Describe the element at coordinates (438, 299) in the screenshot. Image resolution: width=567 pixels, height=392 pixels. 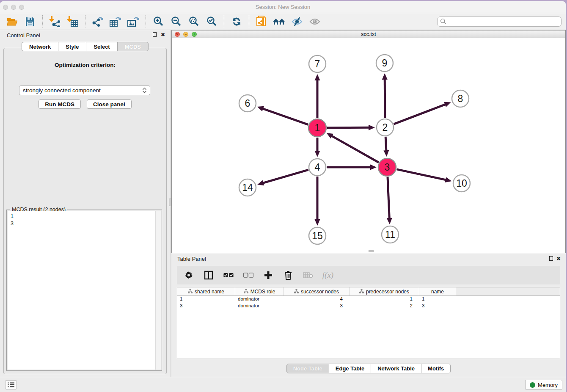
I see `cell-name: 1` at that location.